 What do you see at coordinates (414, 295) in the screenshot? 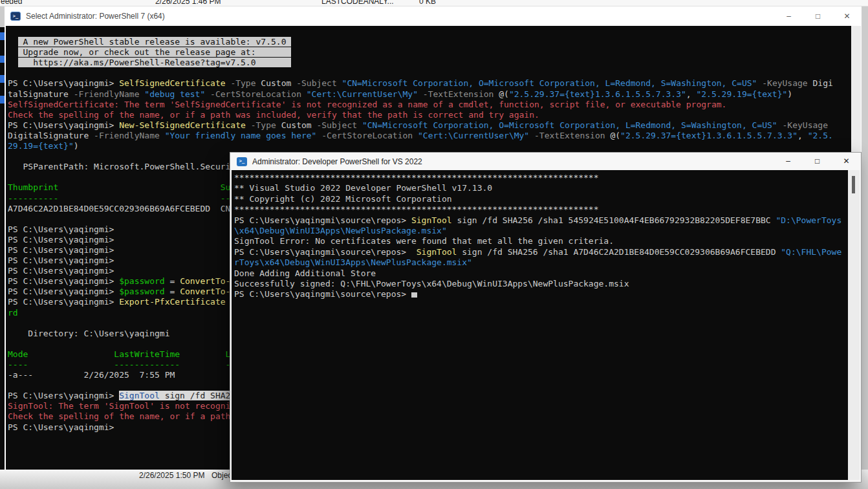
I see `text-cursor` at bounding box center [414, 295].